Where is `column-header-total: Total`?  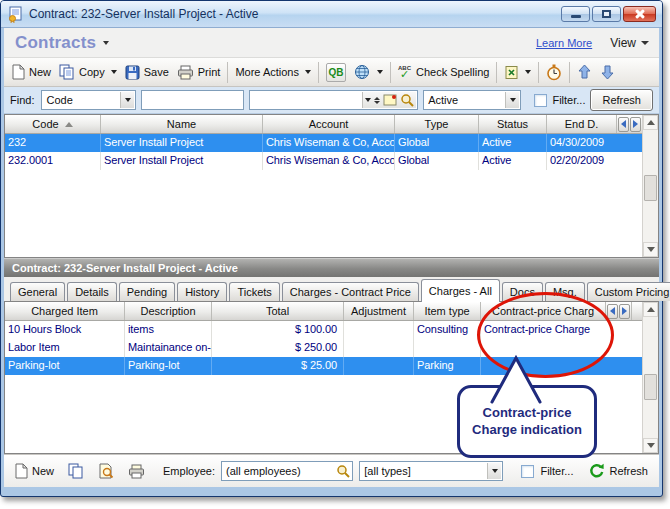
column-header-total: Total is located at coordinates (278, 311).